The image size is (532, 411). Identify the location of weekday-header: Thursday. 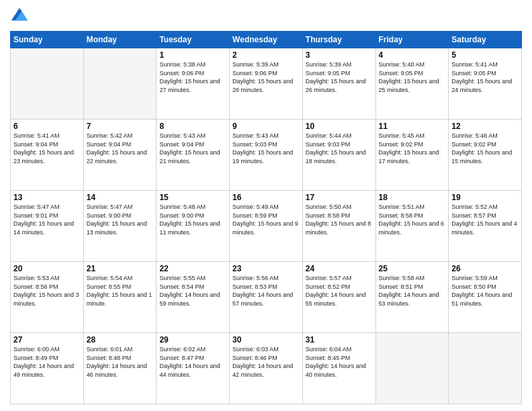
(339, 40).